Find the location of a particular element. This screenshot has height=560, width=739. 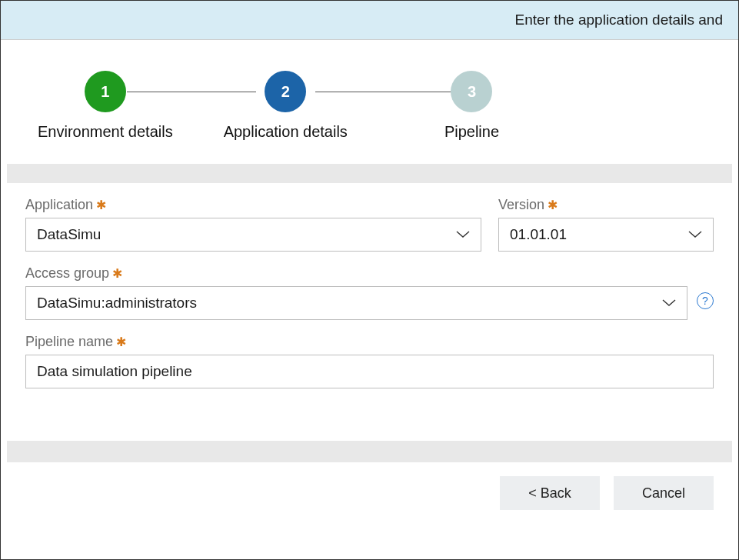

application-field-group: Application ✱ DataSimu is located at coordinates (254, 225).